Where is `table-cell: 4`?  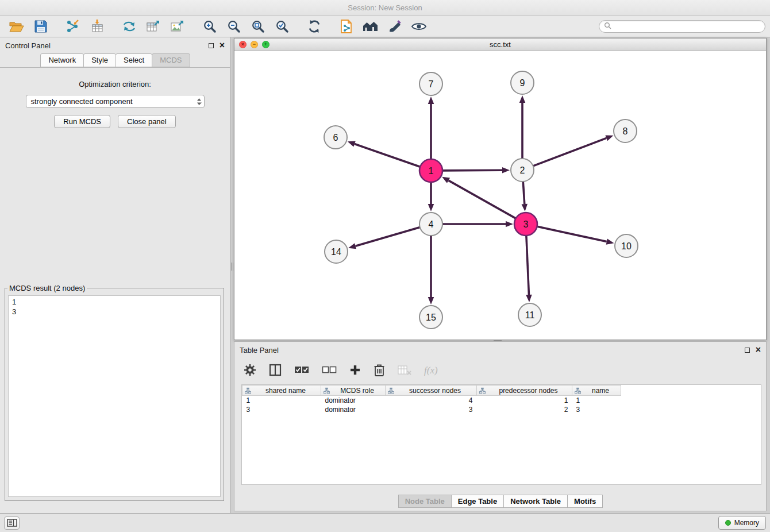
table-cell: 4 is located at coordinates (431, 401).